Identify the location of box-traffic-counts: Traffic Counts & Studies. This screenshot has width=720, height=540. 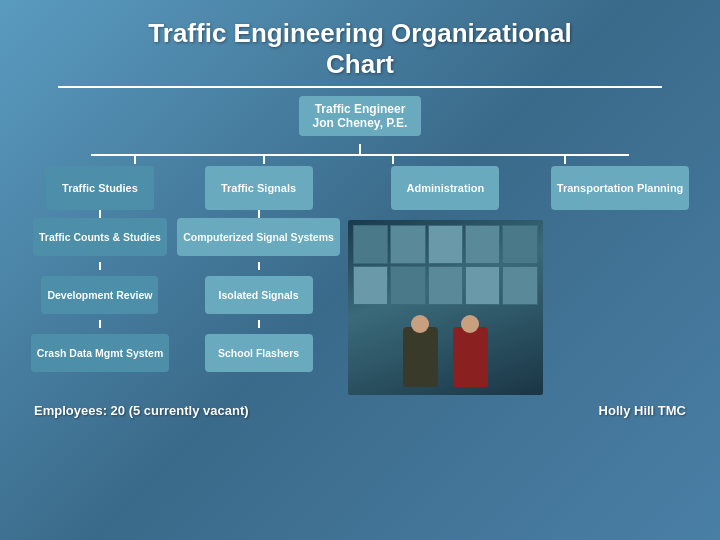
(100, 237).